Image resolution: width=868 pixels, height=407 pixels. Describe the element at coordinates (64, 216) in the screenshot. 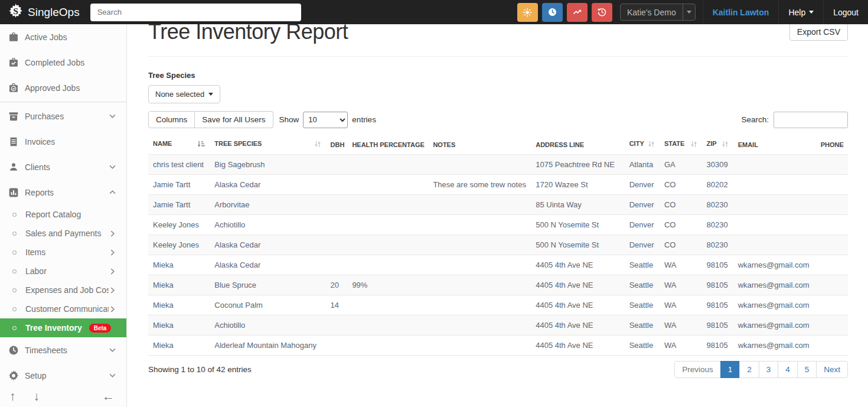

I see `sidebar-nav: Active JobsCompleted JobsApproved JobsPu…` at that location.